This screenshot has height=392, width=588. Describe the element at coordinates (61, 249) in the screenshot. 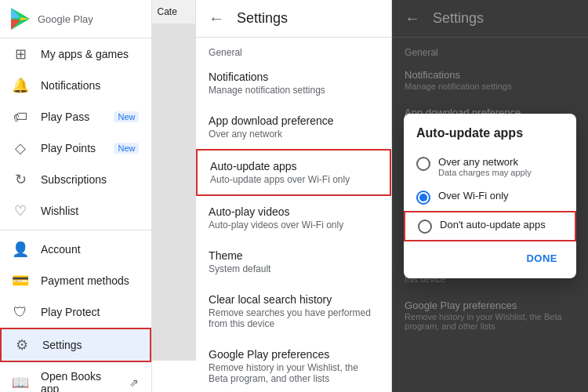

I see `nav-label-account: Account` at that location.